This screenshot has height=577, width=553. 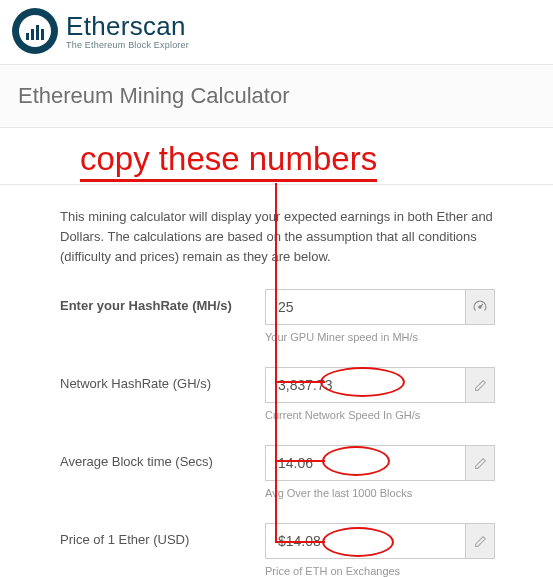 What do you see at coordinates (294, 550) in the screenshot?
I see `row-price: Price of 1 Ether (USD) Price of ETH on E…` at bounding box center [294, 550].